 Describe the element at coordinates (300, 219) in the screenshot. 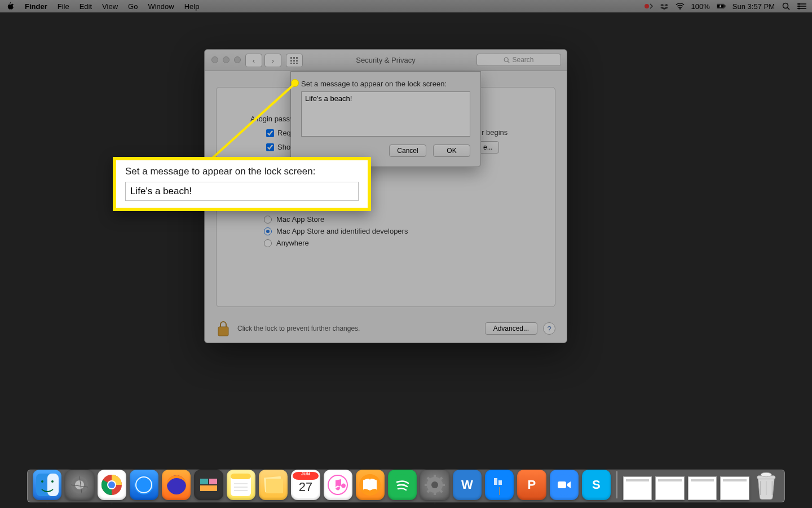

I see `radio-mac-app-store-label: Mac App Store` at that location.